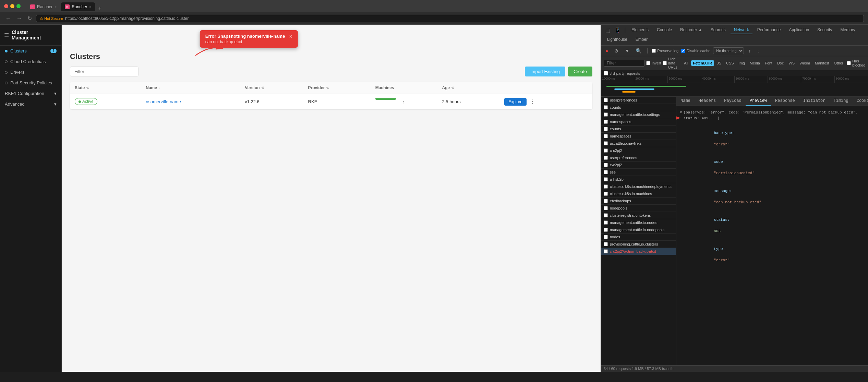  What do you see at coordinates (624, 63) in the screenshot?
I see `devtools-filter-input` at bounding box center [624, 63].